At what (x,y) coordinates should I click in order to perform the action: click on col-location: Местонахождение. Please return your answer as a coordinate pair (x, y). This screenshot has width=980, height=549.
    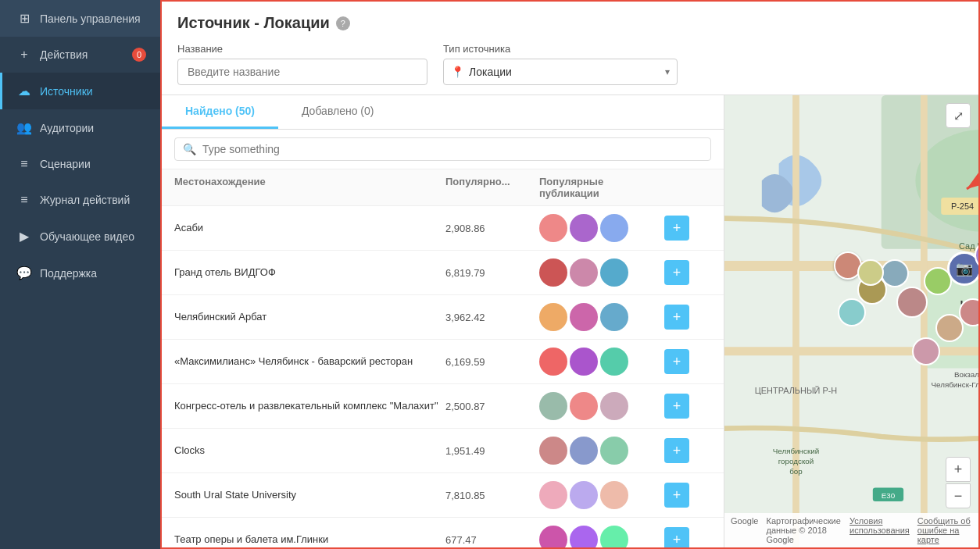
    Looking at the image, I should click on (309, 187).